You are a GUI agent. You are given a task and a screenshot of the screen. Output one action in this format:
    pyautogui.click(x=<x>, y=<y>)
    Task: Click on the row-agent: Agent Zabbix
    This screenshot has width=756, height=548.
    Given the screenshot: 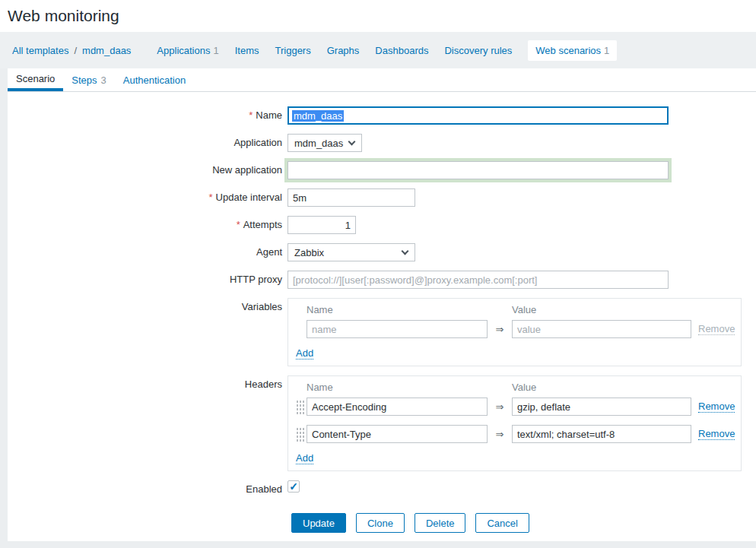 What is the action you would take?
    pyautogui.click(x=382, y=252)
    